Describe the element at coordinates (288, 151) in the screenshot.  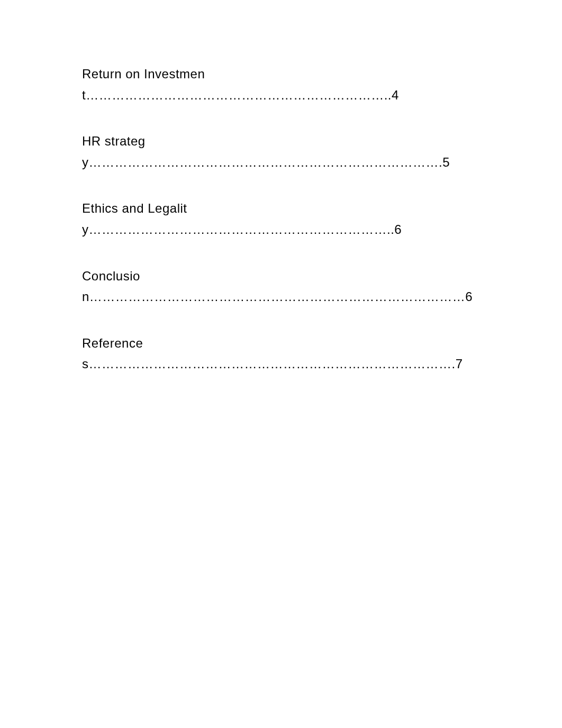
I see `toc-entry: HR strategy……………………………………………………………………….5` at that location.